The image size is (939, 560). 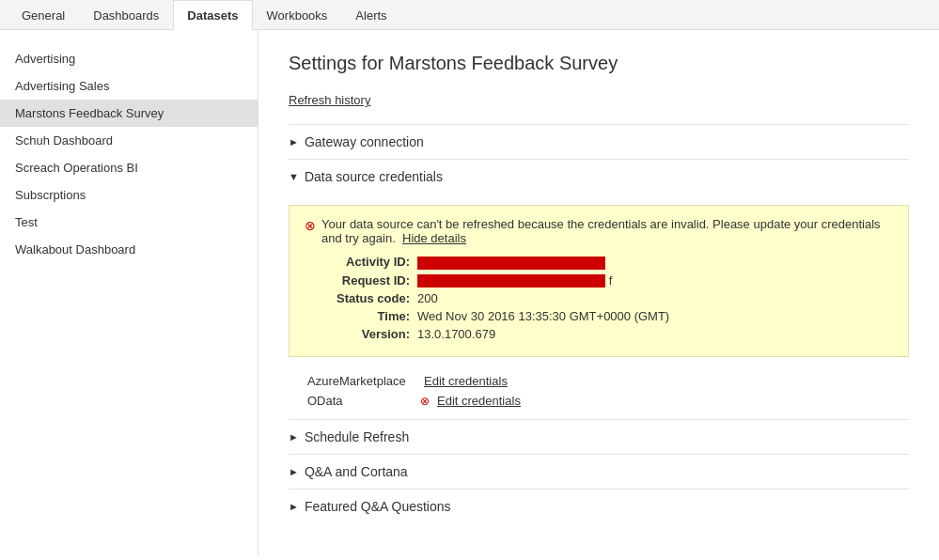 What do you see at coordinates (370, 281) in the screenshot?
I see `request-id-label: Request ID:` at bounding box center [370, 281].